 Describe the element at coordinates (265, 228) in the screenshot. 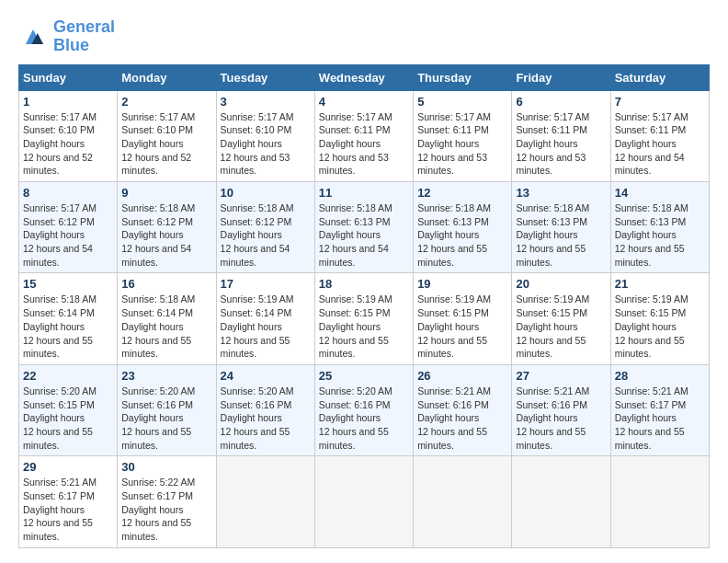

I see `calendar-day-cell: 10 Sunrise: 5:18 AM Sunset: 6:12 PM Dayl…` at that location.